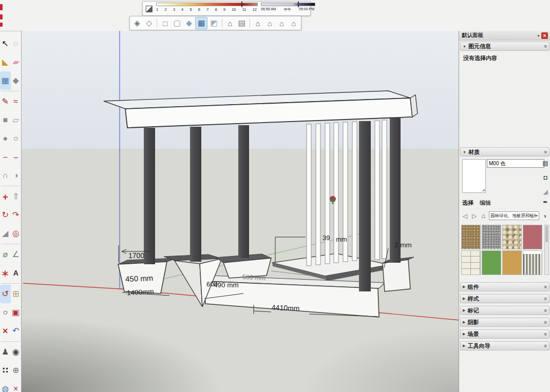 The width and height of the screenshot is (550, 392). Describe the element at coordinates (16, 370) in the screenshot. I see `section-plane-tool: ⊕` at that location.